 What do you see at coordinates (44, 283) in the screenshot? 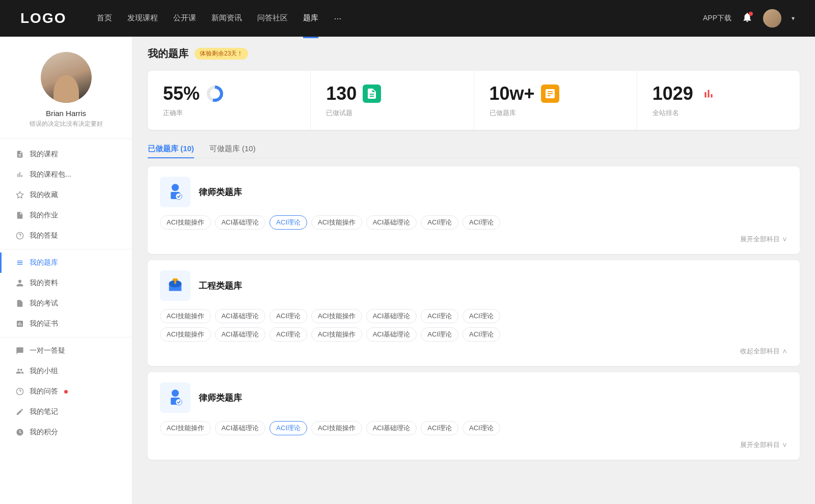
I see `profile-label: 我的资料` at bounding box center [44, 283].